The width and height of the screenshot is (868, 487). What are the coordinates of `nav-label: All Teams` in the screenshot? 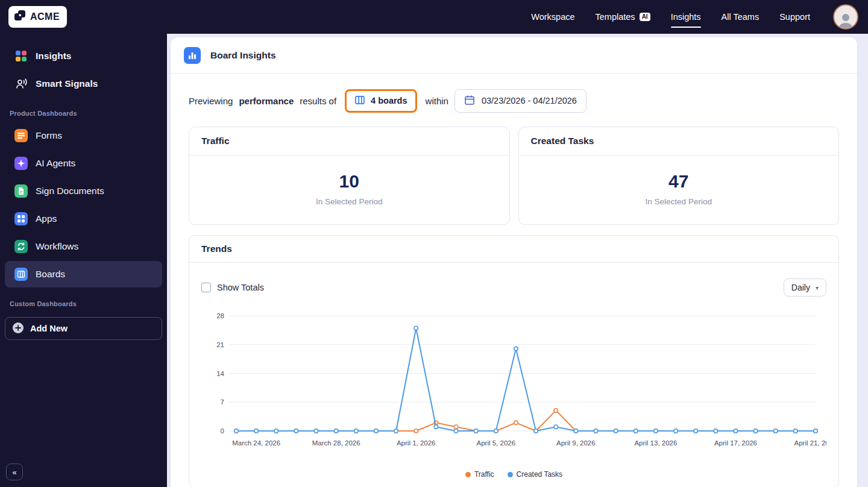 It's located at (740, 17).